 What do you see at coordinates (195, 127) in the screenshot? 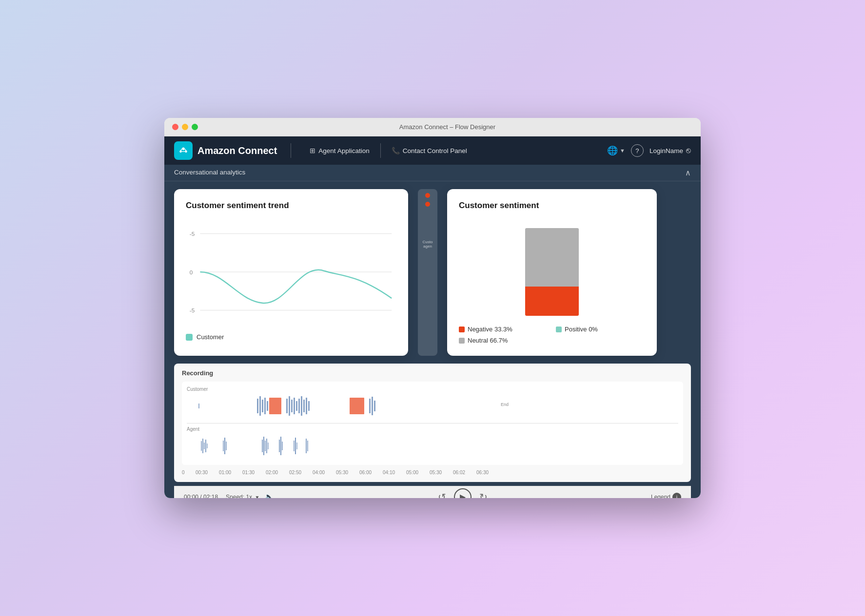
I see `maximize-button` at bounding box center [195, 127].